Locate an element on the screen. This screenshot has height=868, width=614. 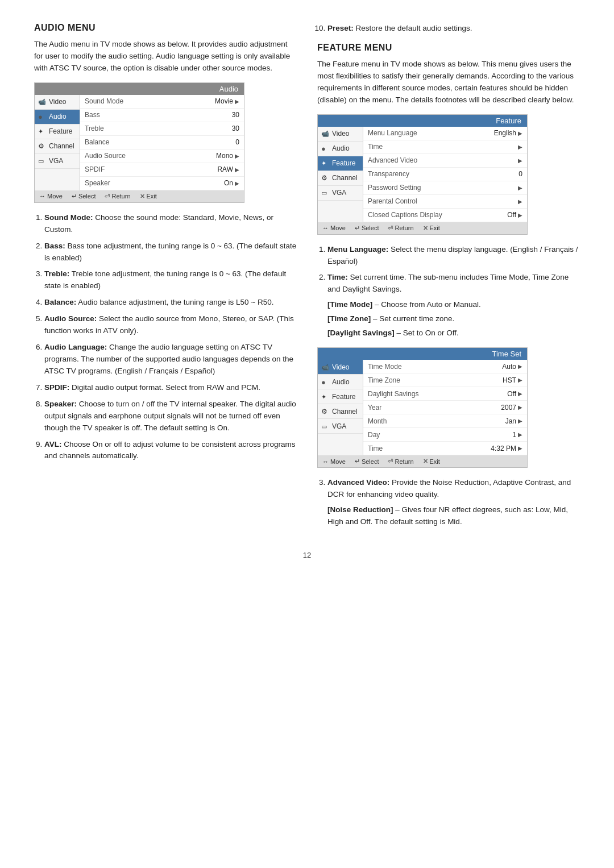
audio-menu-title: Audio is located at coordinates (139, 89).